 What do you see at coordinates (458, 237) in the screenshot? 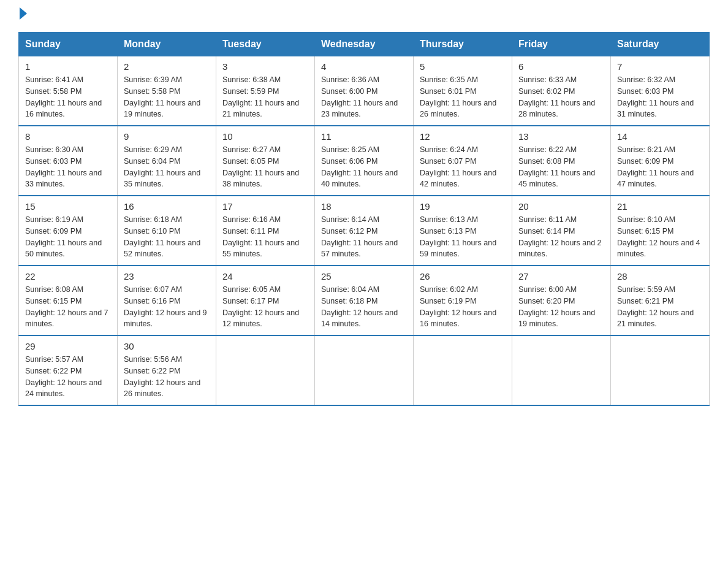
I see `day-info: Sunrise: 6:13 AMSunset: 6:13 PMDaylight:…` at bounding box center [458, 237].